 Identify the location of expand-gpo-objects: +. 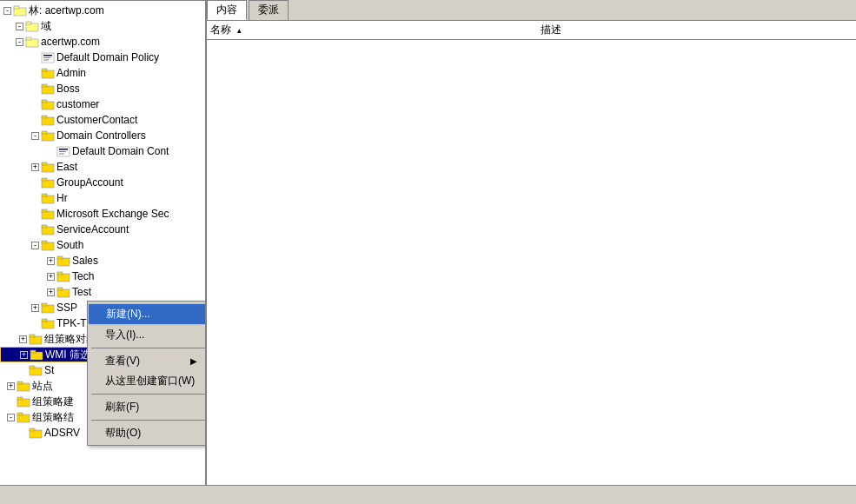
(23, 339).